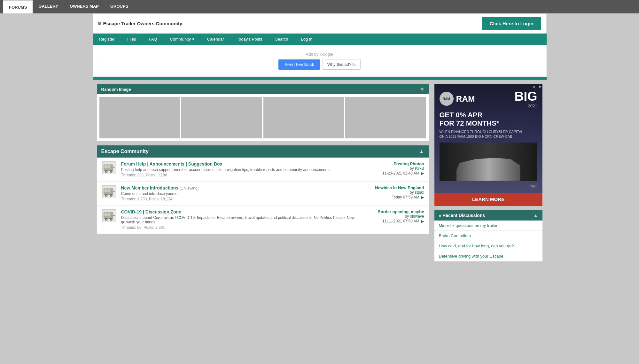 Image resolution: width=639 pixels, height=364 pixels. Describe the element at coordinates (239, 228) in the screenshot. I see `forum-stats-covid: Threads: 65, Posts: 3,291` at that location.